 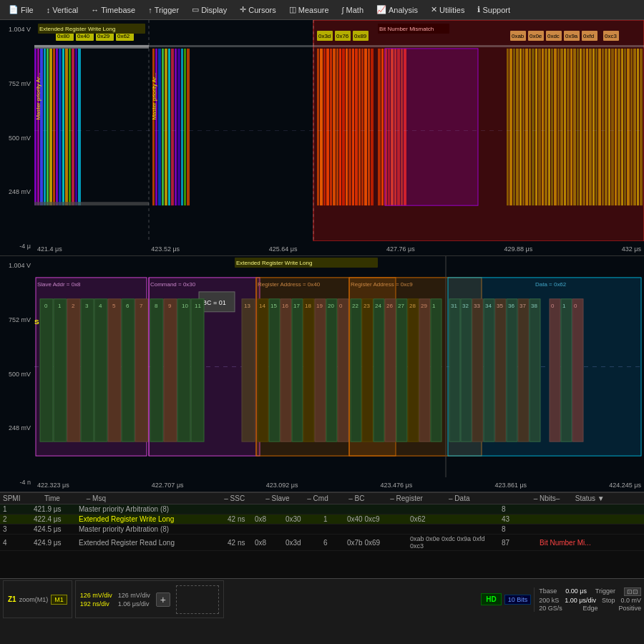 What do you see at coordinates (494, 10) in the screenshot?
I see `menu-support: ℹ Support` at bounding box center [494, 10].